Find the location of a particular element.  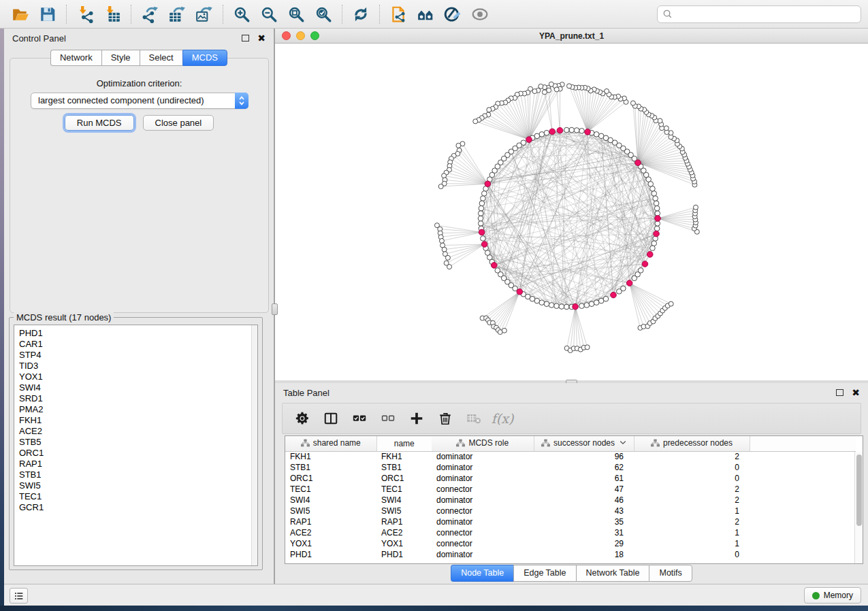

mcds-result-title: MCDS result (17 nodes) is located at coordinates (64, 317).